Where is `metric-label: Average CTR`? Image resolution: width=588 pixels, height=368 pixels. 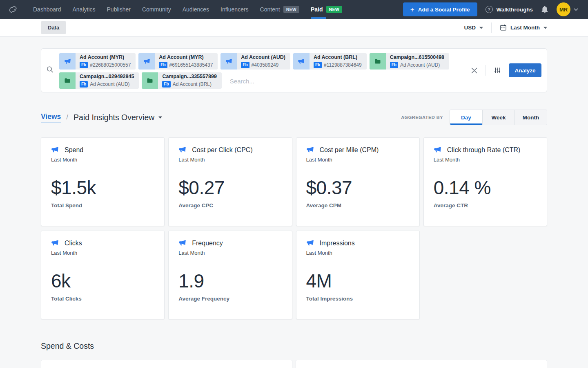 metric-label: Average CTR is located at coordinates (485, 205).